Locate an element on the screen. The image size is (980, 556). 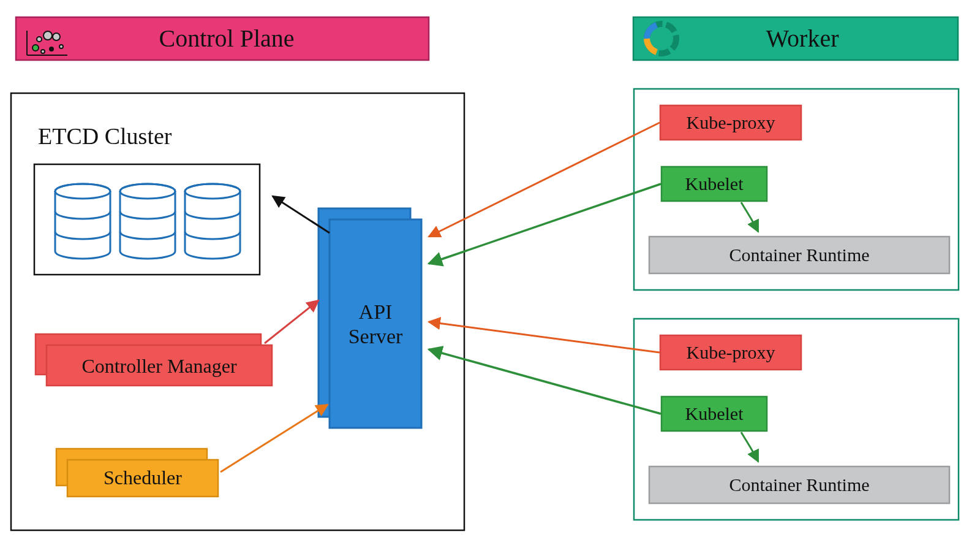
header-control-plane: Control Plane is located at coordinates (222, 39).